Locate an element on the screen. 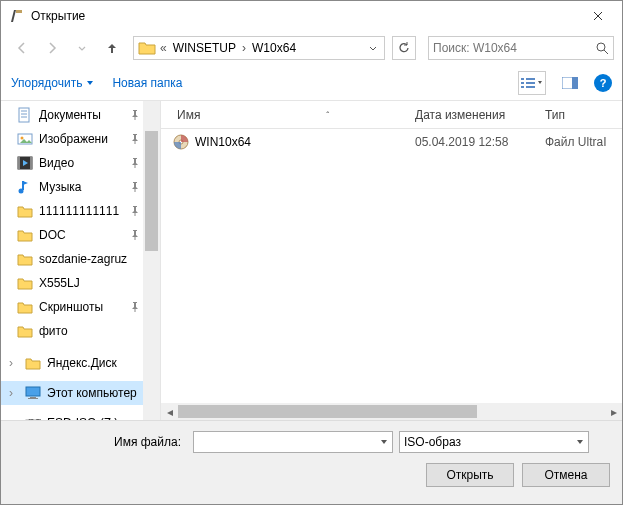  sidebar-root-item: ›Яндекс.Диск is located at coordinates (80, 363).